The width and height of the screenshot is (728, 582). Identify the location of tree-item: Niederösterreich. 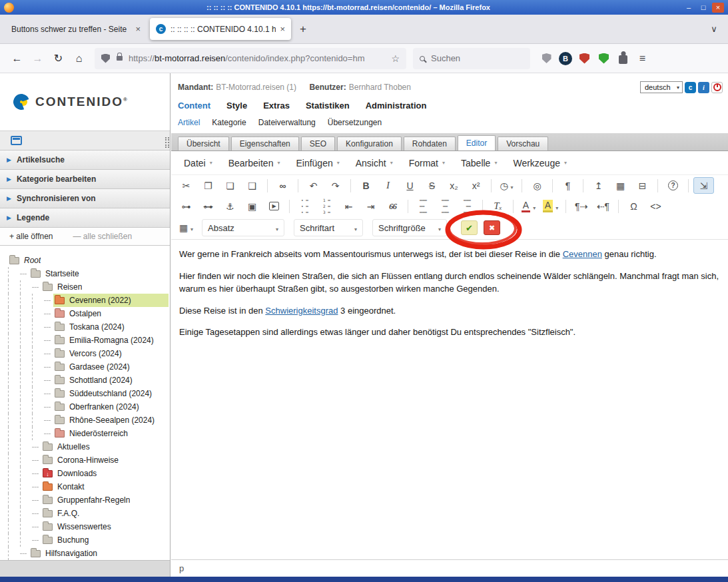
(88, 434).